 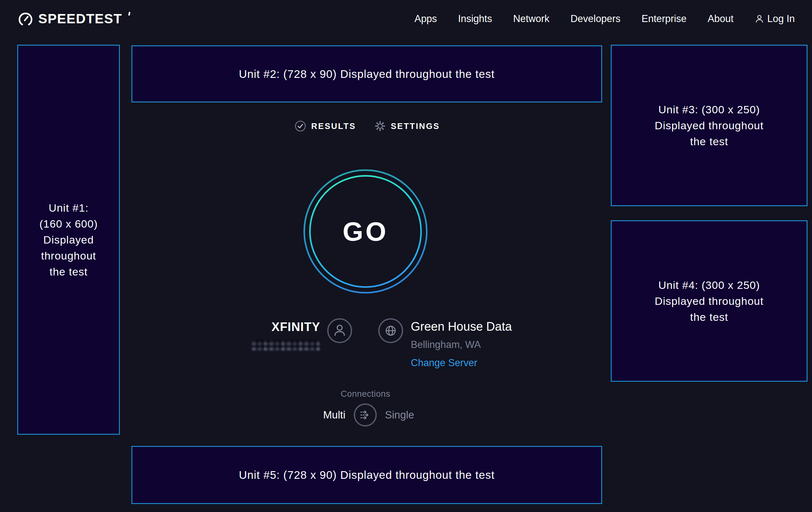 I want to click on redacted-ip-text, so click(x=286, y=345).